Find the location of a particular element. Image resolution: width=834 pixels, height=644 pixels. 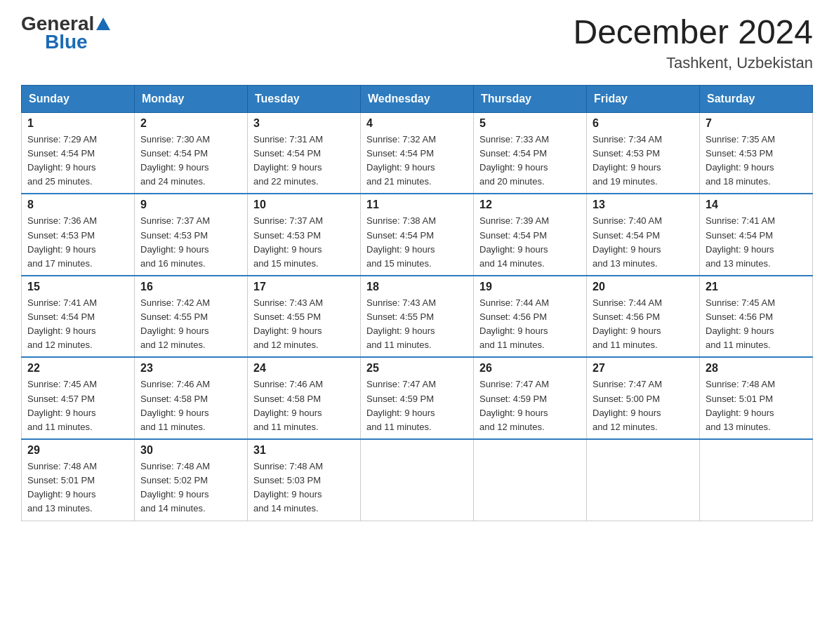

day-info: Sunrise: 7:47 AMSunset: 5:00 PMDaylight:… is located at coordinates (628, 405).